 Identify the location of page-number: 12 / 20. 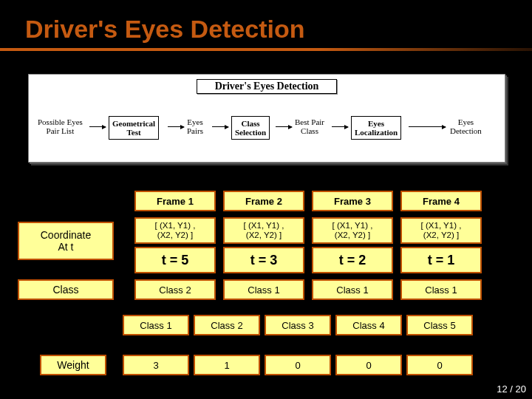
(511, 389).